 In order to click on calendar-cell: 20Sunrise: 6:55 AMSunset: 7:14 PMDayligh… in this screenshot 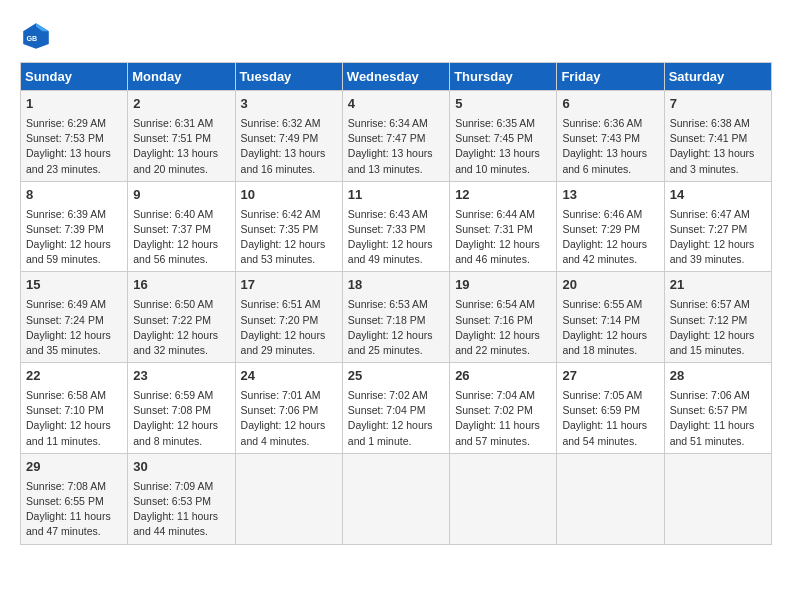, I will do `click(610, 318)`.